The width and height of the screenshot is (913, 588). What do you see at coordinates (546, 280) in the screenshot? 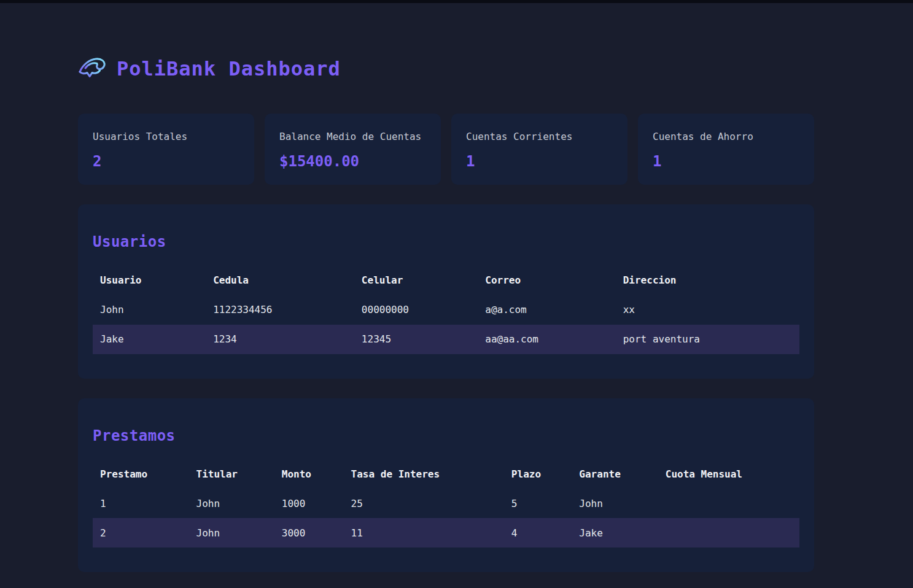
I see `column-header: Correo` at bounding box center [546, 280].